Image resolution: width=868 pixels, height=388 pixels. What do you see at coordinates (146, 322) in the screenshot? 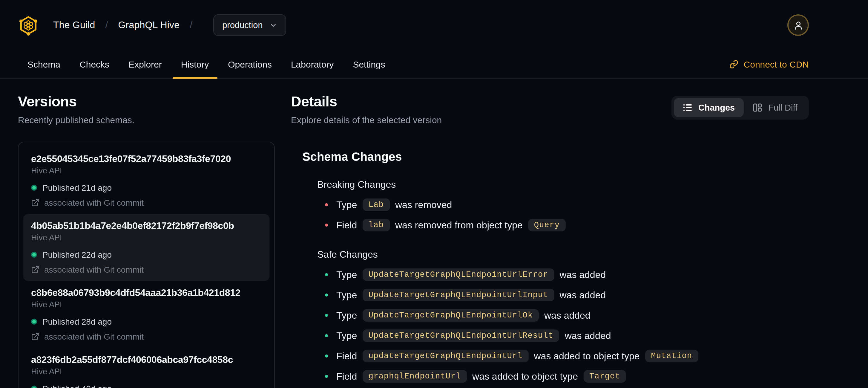
I see `version-published-row: Published 28d ago` at bounding box center [146, 322].